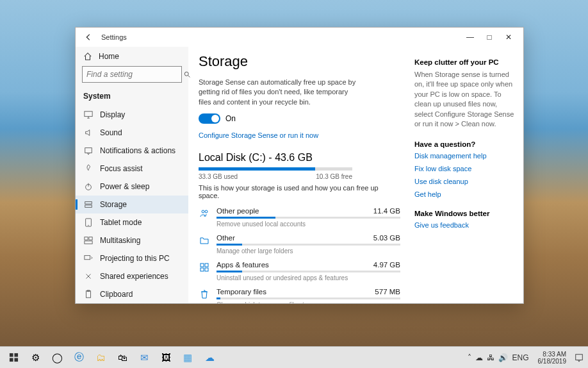 This screenshot has height=368, width=588. What do you see at coordinates (88, 205) in the screenshot?
I see `storage-icon` at bounding box center [88, 205].